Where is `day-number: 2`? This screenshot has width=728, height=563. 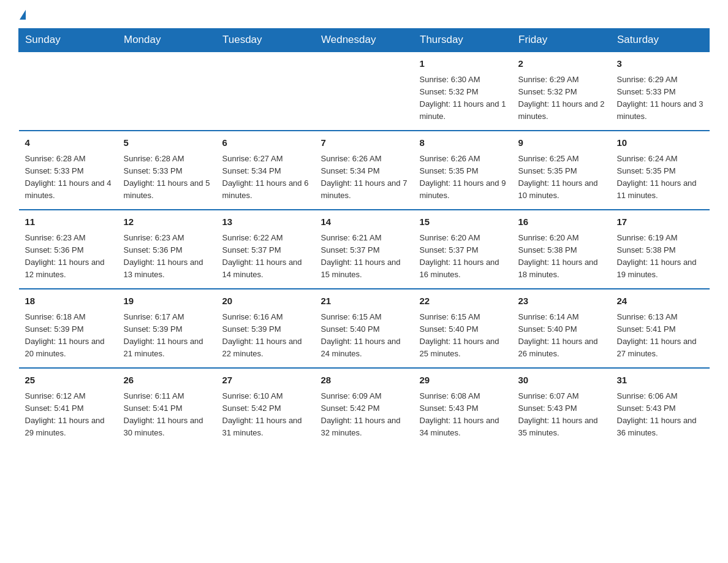 day-number: 2 is located at coordinates (561, 64).